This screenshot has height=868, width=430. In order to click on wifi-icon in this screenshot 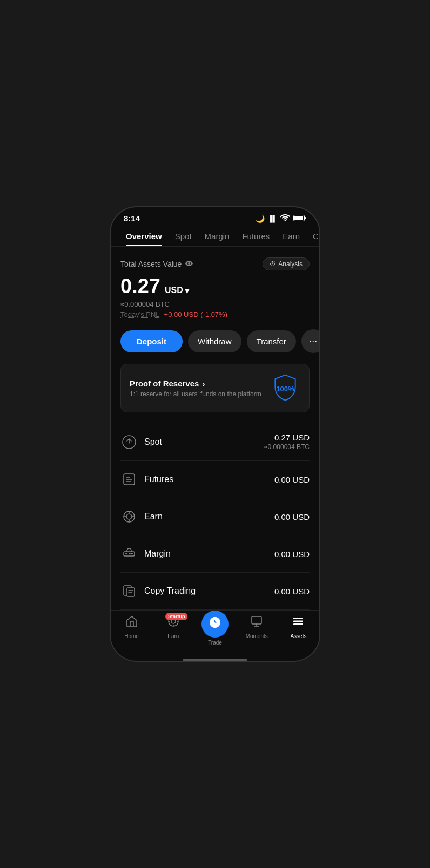, I will do `click(285, 218)`.